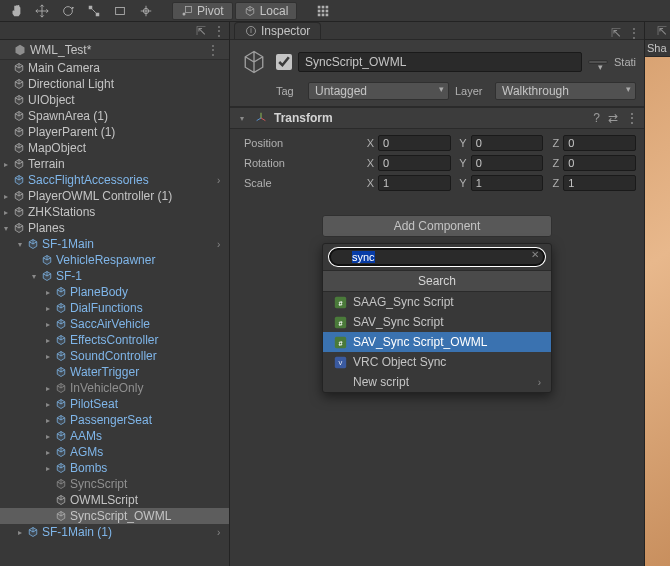 This screenshot has width=670, height=566. Describe the element at coordinates (114, 116) in the screenshot. I see `hierarchy-item: SpawnArea (1)` at that location.